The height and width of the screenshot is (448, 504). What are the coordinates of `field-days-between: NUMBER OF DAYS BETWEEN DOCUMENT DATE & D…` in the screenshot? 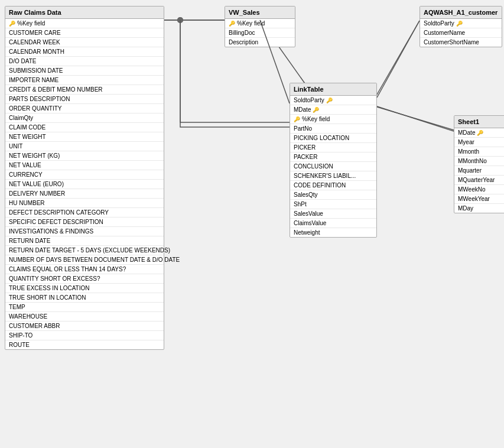 It's located at (84, 260).